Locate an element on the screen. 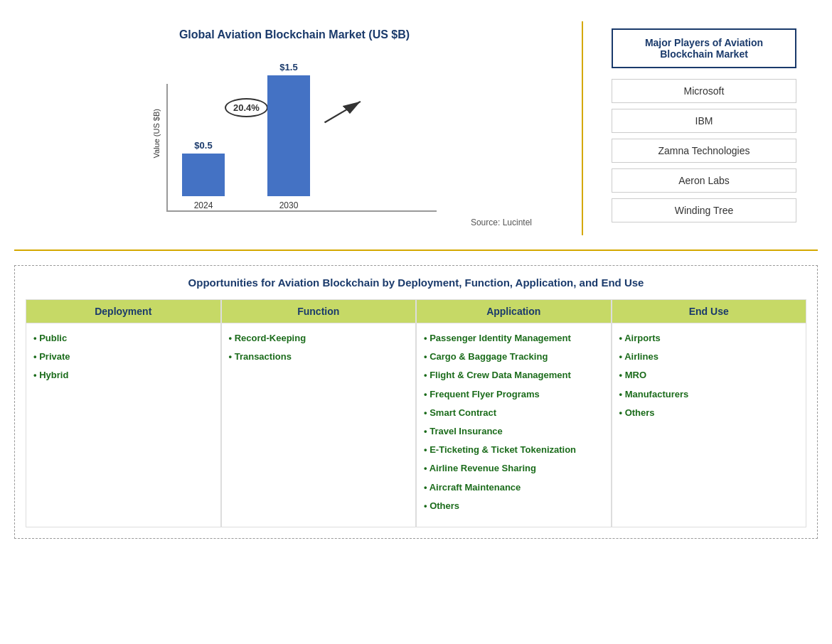 The image size is (832, 644). bar-group-2024: $0.5 2024 is located at coordinates (203, 175).